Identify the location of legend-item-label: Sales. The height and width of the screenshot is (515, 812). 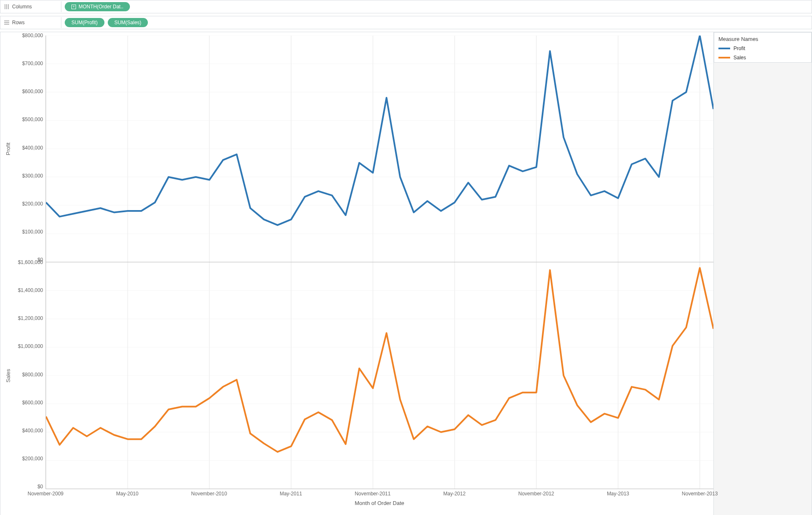
(740, 58).